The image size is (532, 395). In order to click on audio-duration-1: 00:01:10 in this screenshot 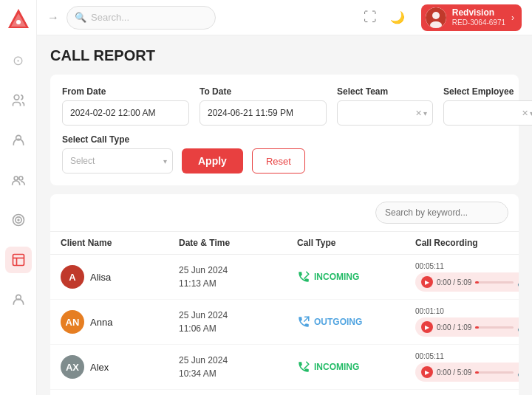, I will do `click(467, 312)`.